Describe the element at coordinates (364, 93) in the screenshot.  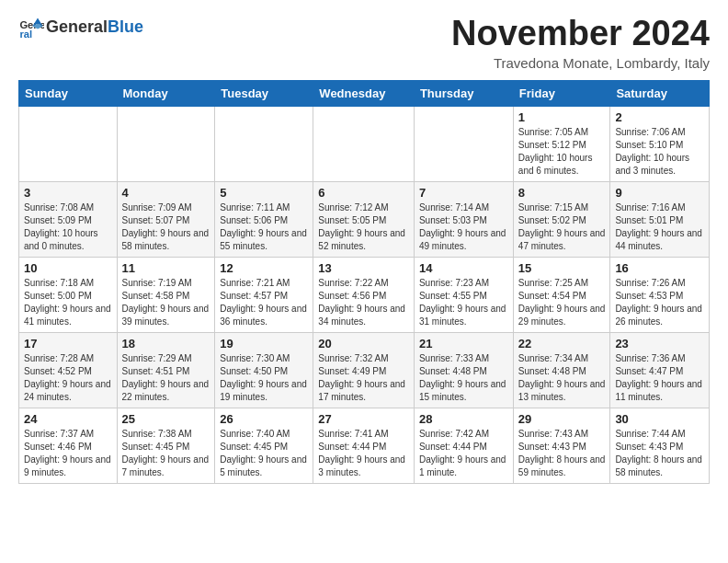
I see `weekday-header-row: Sunday Monday Tuesday Wednesday Thursday…` at that location.